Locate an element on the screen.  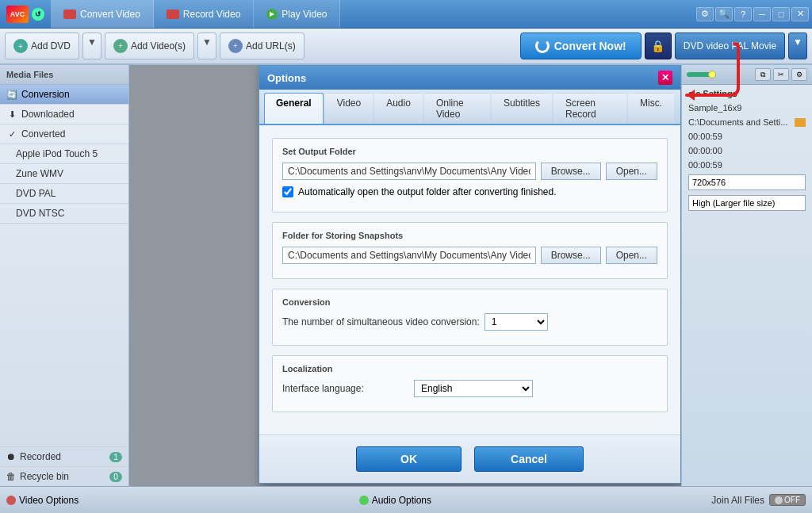
tab-convert-video: Convert Video is located at coordinates (102, 14).